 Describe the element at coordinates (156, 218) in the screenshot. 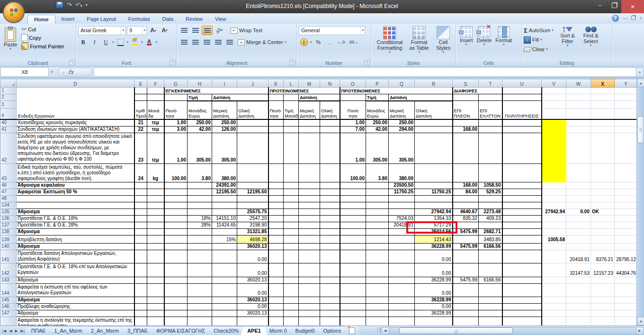

I see `cell-F136` at that location.